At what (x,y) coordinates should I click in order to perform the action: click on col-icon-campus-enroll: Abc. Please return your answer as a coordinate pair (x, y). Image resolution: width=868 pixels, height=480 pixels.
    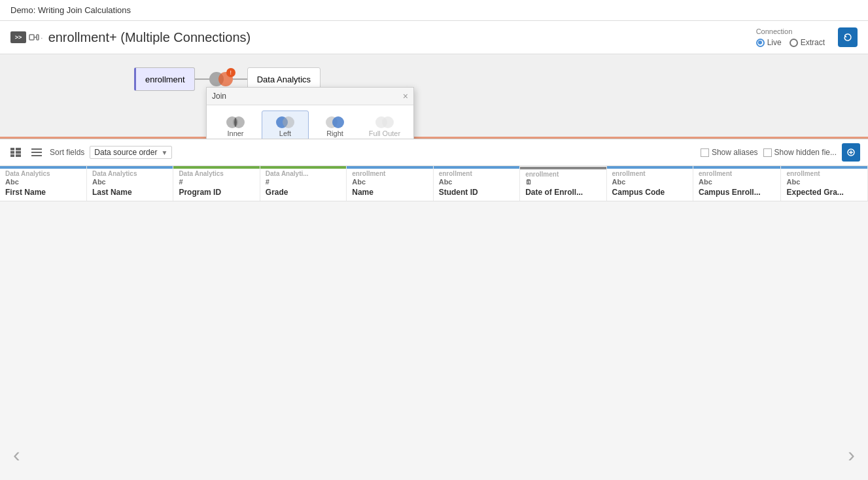
    Looking at the image, I should click on (737, 182).